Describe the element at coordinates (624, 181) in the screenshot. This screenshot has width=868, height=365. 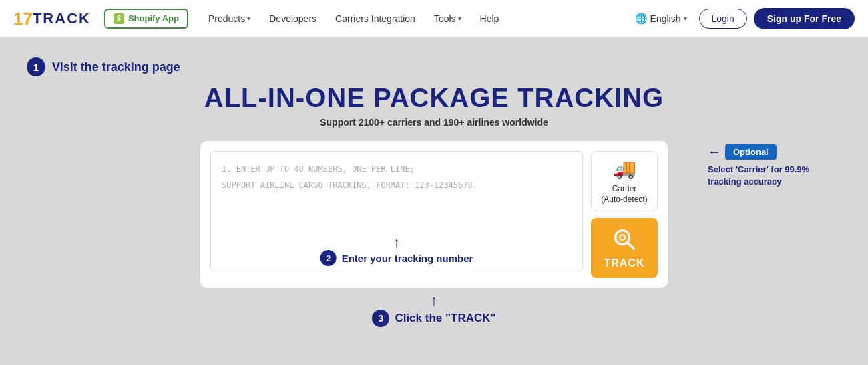
I see `carrier-button: 🚚 Carrier (Auto-detect)` at that location.